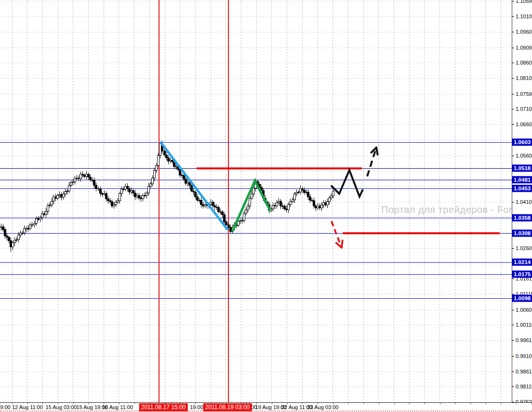 This screenshot has height=412, width=532. I want to click on price-tick-label: 0.99615, so click(524, 340).